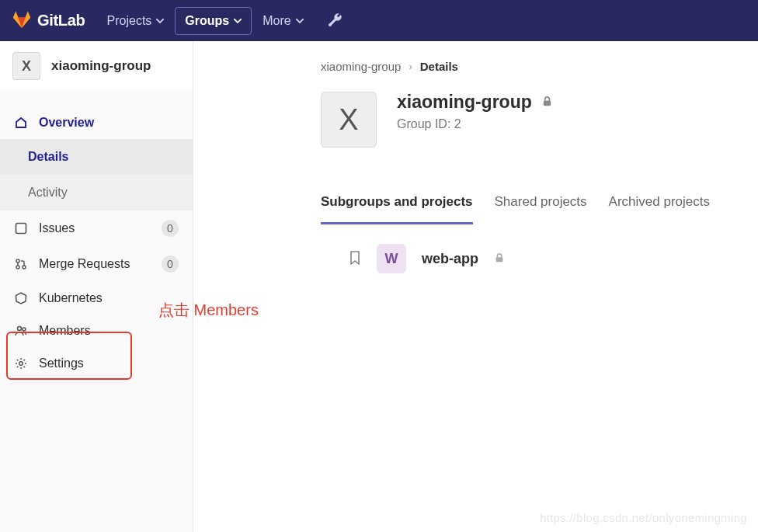 This screenshot has height=532, width=758. What do you see at coordinates (336, 20) in the screenshot?
I see `admin-wrench-icon` at bounding box center [336, 20].